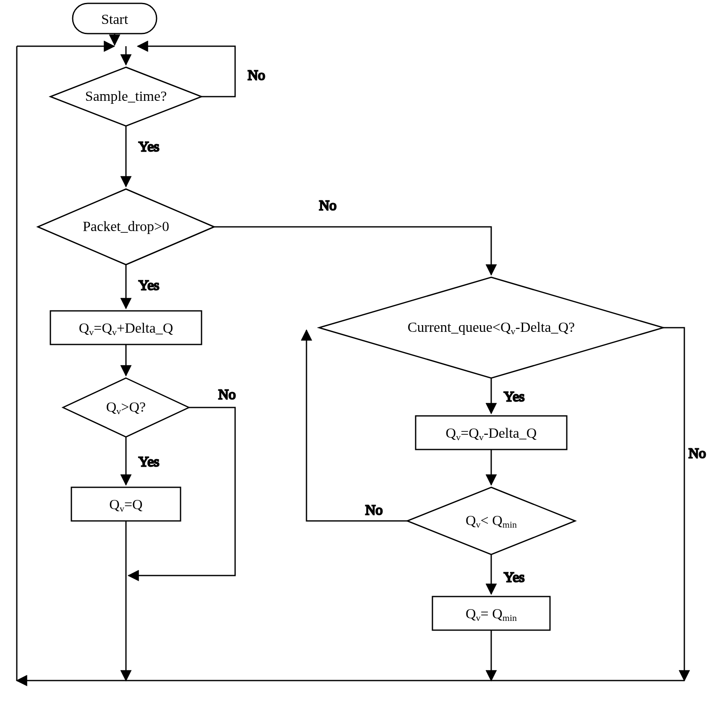  Describe the element at coordinates (514, 397) in the screenshot. I see `label-current-yes: Yes` at that location.